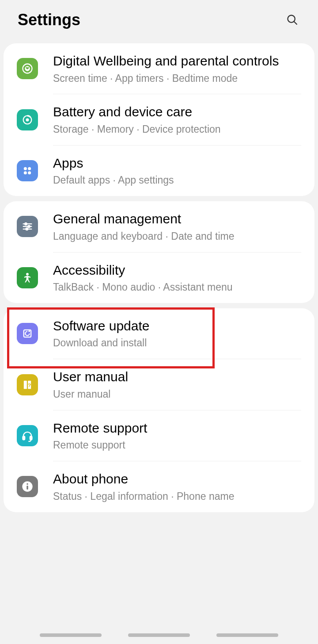 This screenshot has width=318, height=644. What do you see at coordinates (27, 385) in the screenshot?
I see `manual-icon: ?` at bounding box center [27, 385].